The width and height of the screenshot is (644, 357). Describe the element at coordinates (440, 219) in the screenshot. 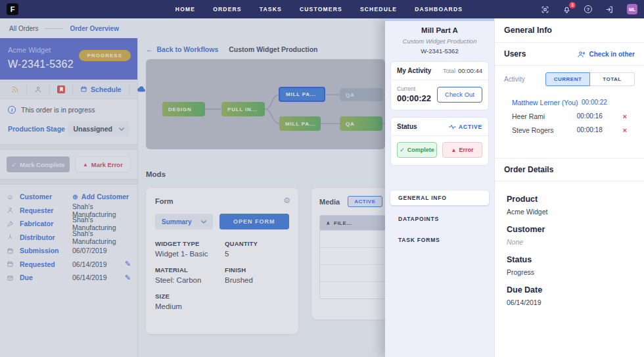

I see `tab-datapoints: DATAPOINTS` at that location.